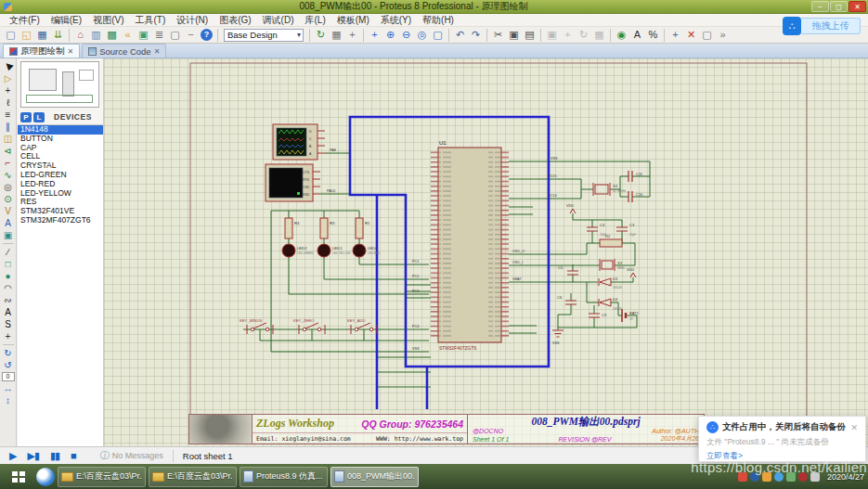  I want to click on virtual-terminal: CTS RTS TXD RXD, so click(293, 183).